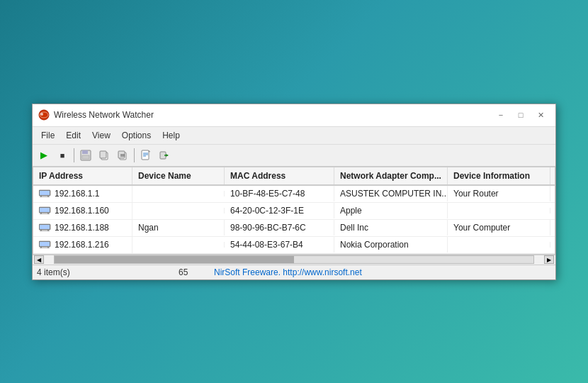  What do you see at coordinates (279, 211) in the screenshot?
I see `cell-mac-2: 64-20-0C-12-3F-1E` at bounding box center [279, 211].